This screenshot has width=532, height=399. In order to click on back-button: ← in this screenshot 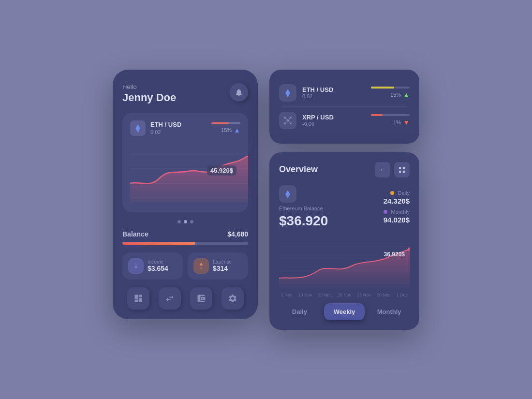, I will do `click(383, 170)`.